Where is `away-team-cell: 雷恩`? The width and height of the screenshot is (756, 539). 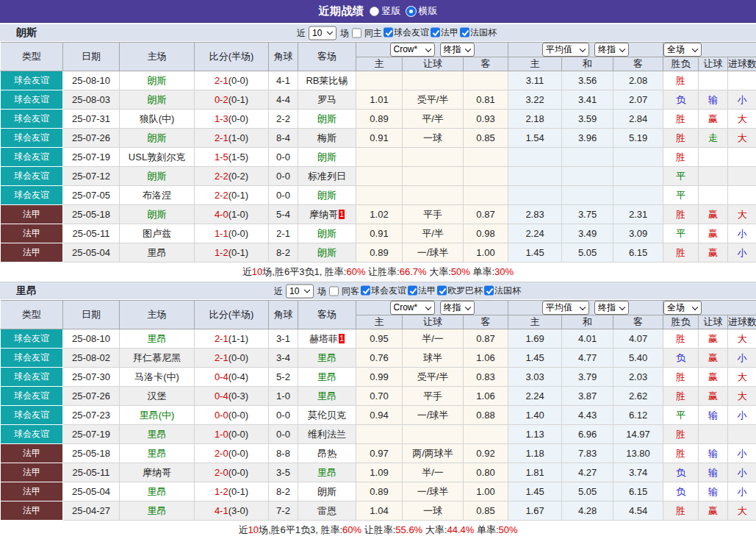 away-team-cell: 雷恩 is located at coordinates (328, 511).